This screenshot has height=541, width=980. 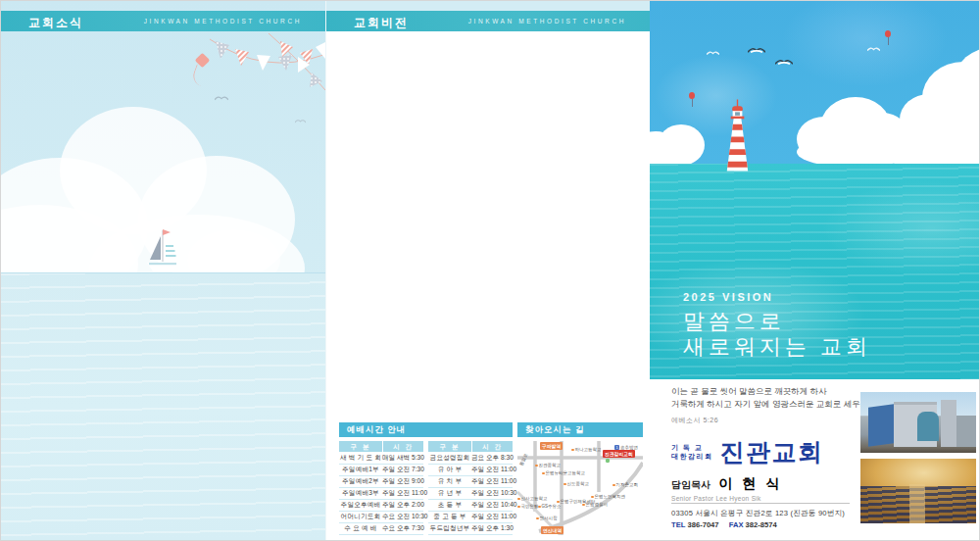 What do you see at coordinates (533, 498) in the screenshot?
I see `map-label: 신사고등학교` at bounding box center [533, 498].